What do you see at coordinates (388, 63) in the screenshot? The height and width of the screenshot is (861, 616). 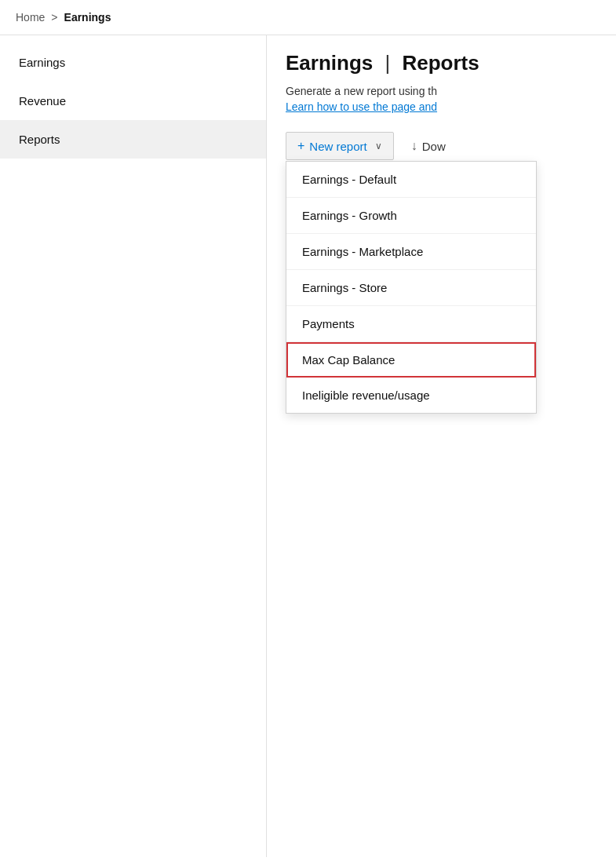 I see `page-title-pipe: |` at bounding box center [388, 63].